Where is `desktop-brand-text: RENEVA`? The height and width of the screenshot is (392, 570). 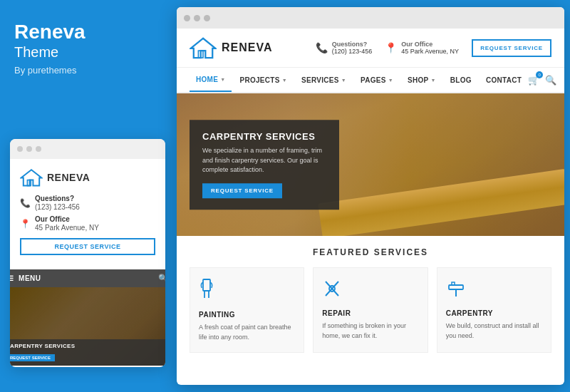
desktop-brand-text: RENEVA is located at coordinates (247, 48).